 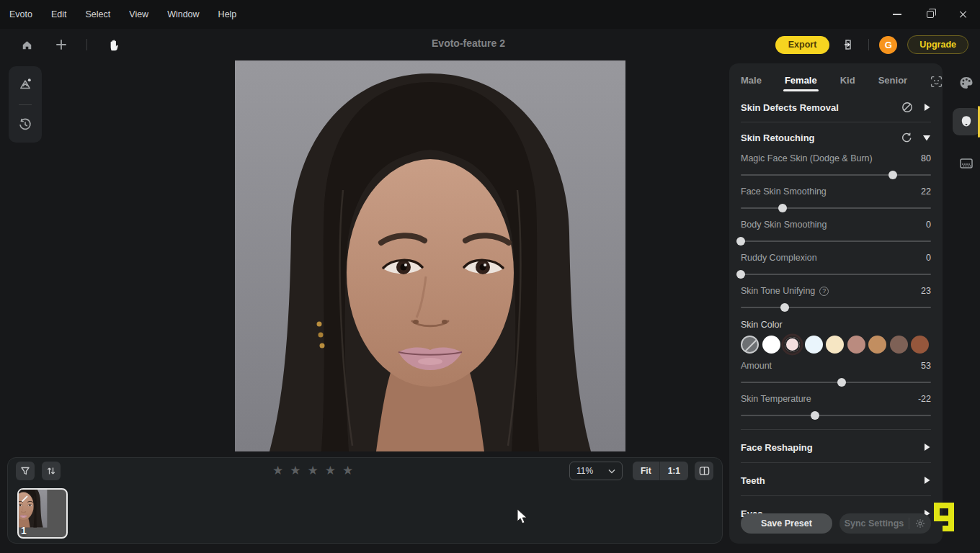 I want to click on zoom-level-value: 11%, so click(x=585, y=471).